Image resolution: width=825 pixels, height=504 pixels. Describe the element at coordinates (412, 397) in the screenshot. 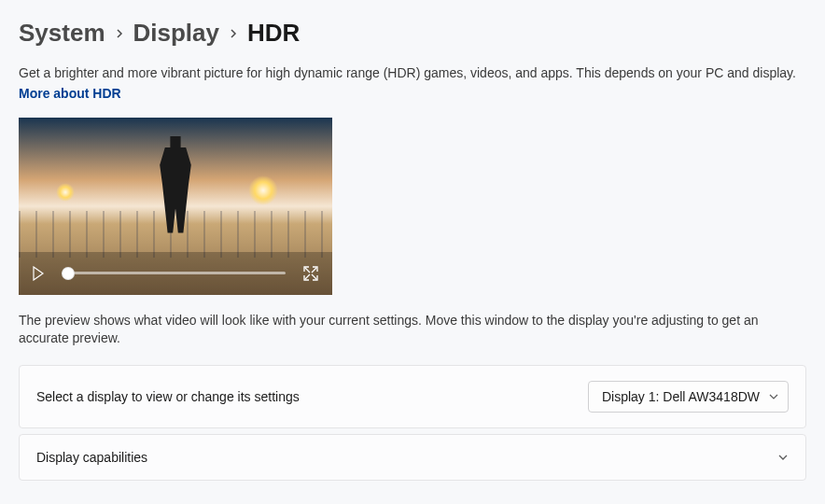

I see `display-select-row: Select a display to view or change its s…` at that location.